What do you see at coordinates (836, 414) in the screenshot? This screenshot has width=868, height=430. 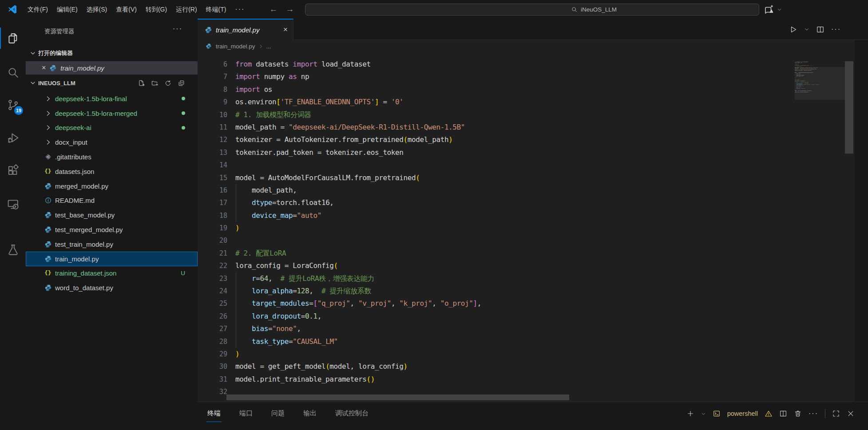 I see `maximize-panel-icon` at bounding box center [836, 414].